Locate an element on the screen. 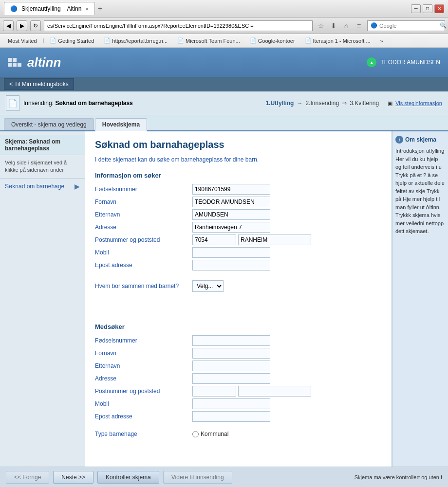 The image size is (448, 487). bookmark-iterasjon: 📄 Iterasjon 1 - Microsoft ... is located at coordinates (338, 41).